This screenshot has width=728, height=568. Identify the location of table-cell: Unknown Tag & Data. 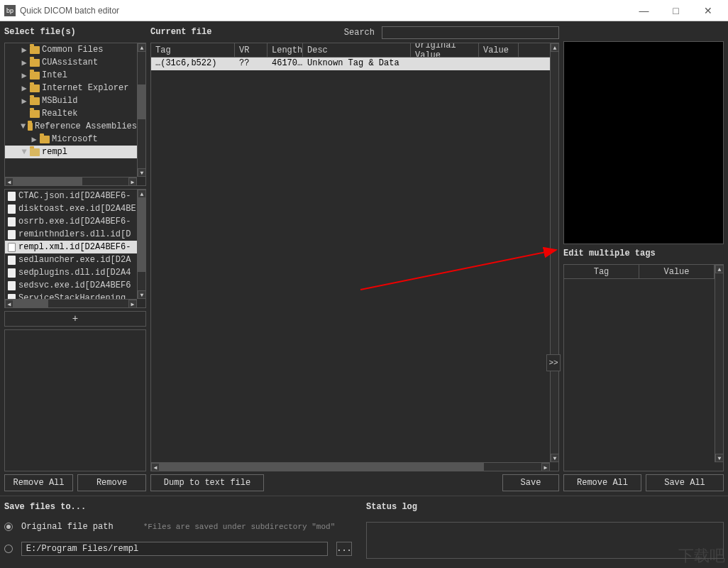
(357, 64).